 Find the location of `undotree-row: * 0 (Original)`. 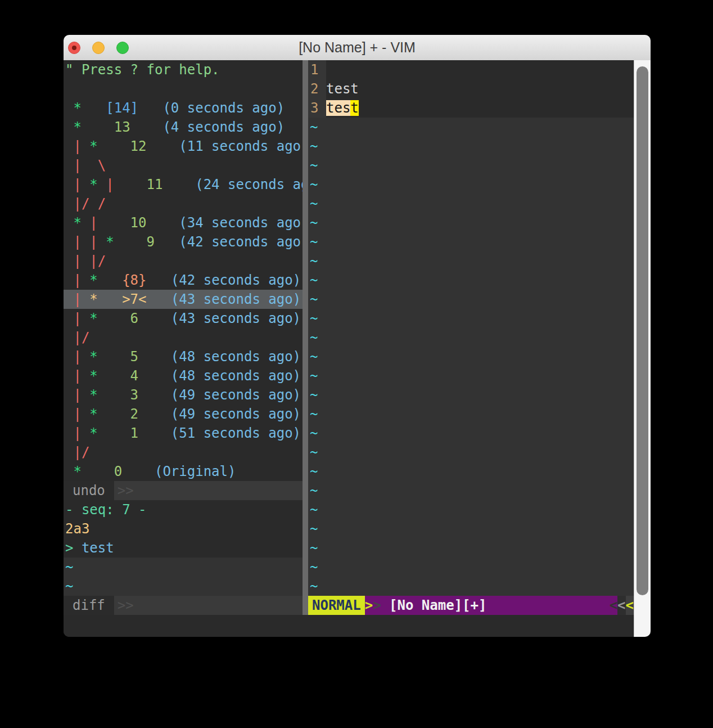

undotree-row: * 0 (Original) is located at coordinates (183, 471).